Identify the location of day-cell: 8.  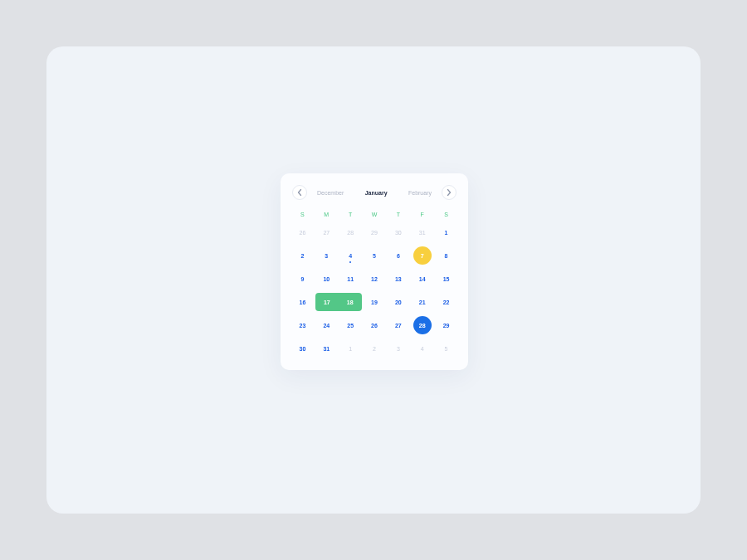
(447, 256).